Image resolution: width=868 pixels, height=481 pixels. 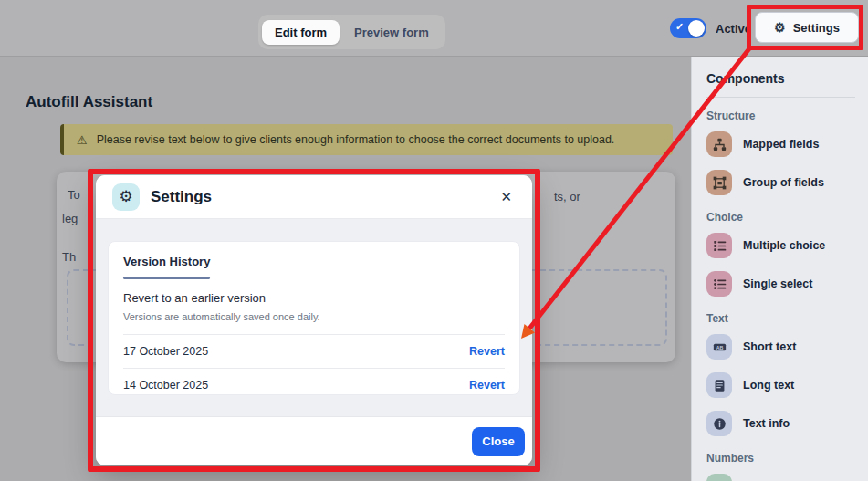 What do you see at coordinates (314, 317) in the screenshot?
I see `revert-section-subtitle: Versions are automatically saved once da…` at bounding box center [314, 317].